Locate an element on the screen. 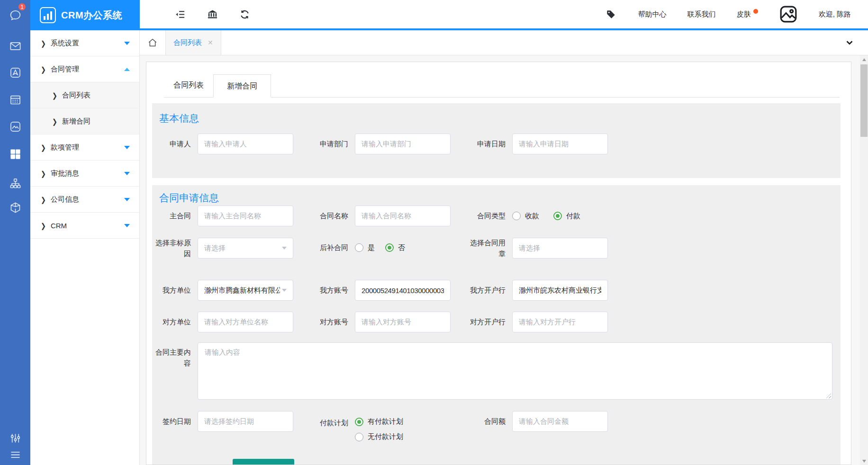  other-bank-input: 请输入对方开户行 is located at coordinates (560, 322).